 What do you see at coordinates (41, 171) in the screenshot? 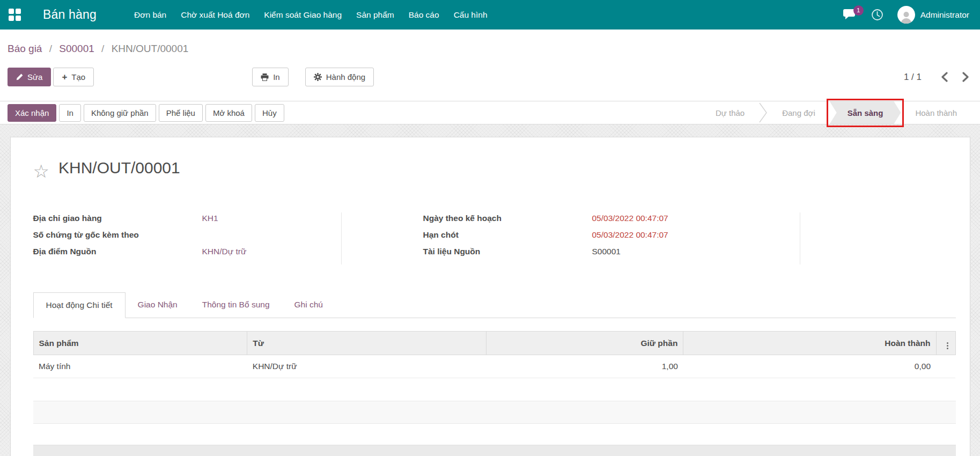
I see `favorite-star-icon: ☆` at bounding box center [41, 171].